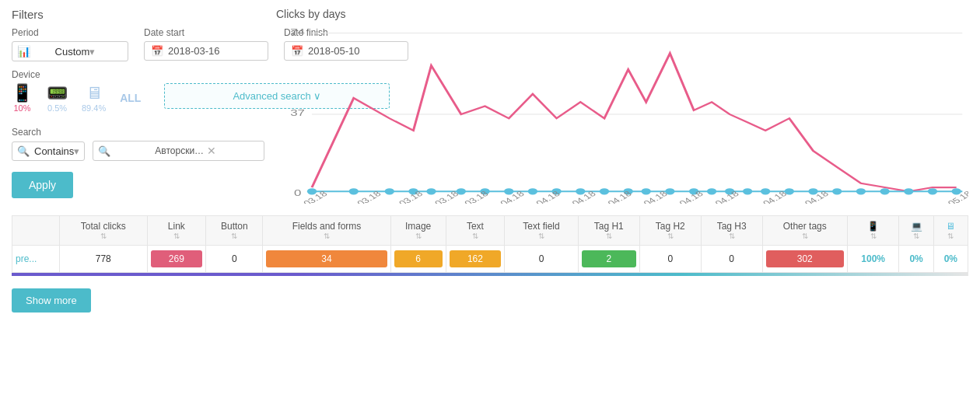 The height and width of the screenshot is (419, 980). What do you see at coordinates (136, 132) in the screenshot?
I see `search-label: Search` at bounding box center [136, 132].